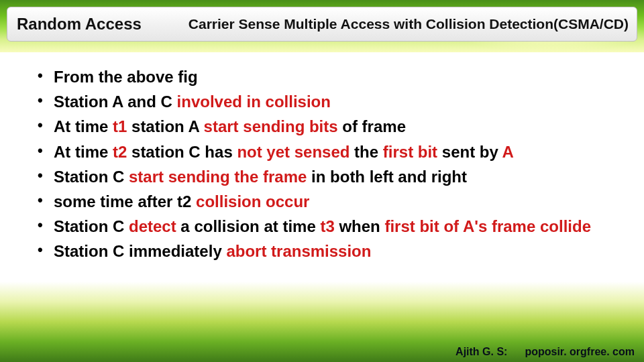 The image size is (644, 362). I want to click on list-item: Station C detect a collision at time t3 …, so click(331, 227).